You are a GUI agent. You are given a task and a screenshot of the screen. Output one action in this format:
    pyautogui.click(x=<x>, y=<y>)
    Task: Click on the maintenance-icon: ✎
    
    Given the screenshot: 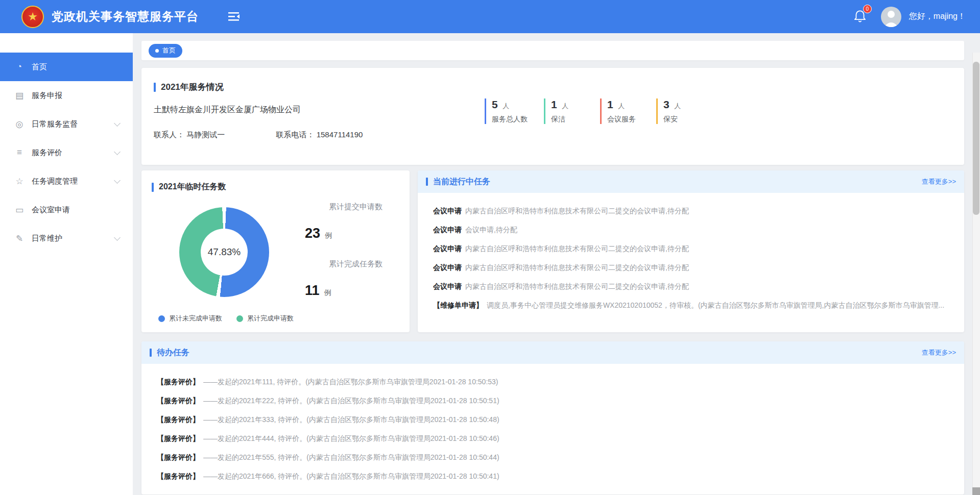 What is the action you would take?
    pyautogui.click(x=19, y=239)
    